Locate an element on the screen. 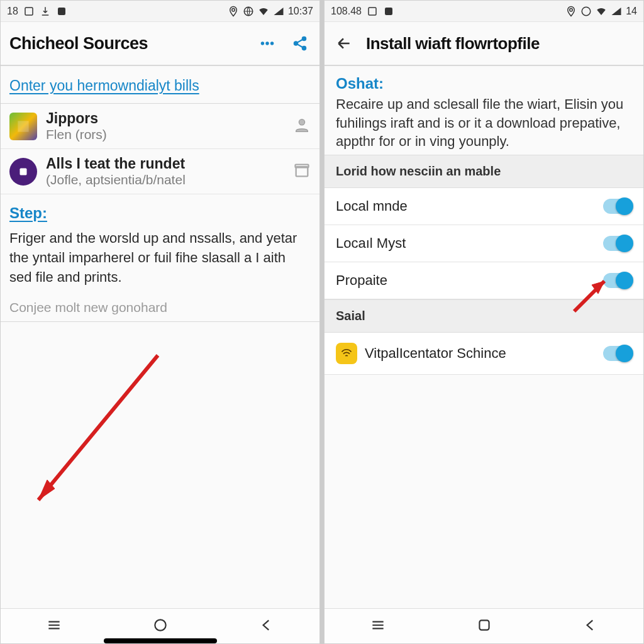 This screenshot has height=644, width=644. step-paragraph: Friger and the worsld up and nssalls, an… is located at coordinates (160, 259).